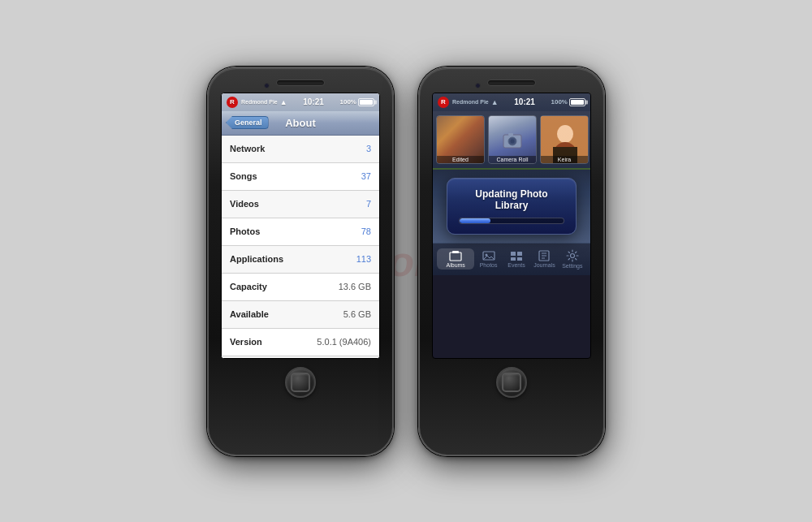 This screenshot has width=812, height=522. What do you see at coordinates (512, 200) in the screenshot?
I see `update-dialog-title: Updating Photo Library` at bounding box center [512, 200].